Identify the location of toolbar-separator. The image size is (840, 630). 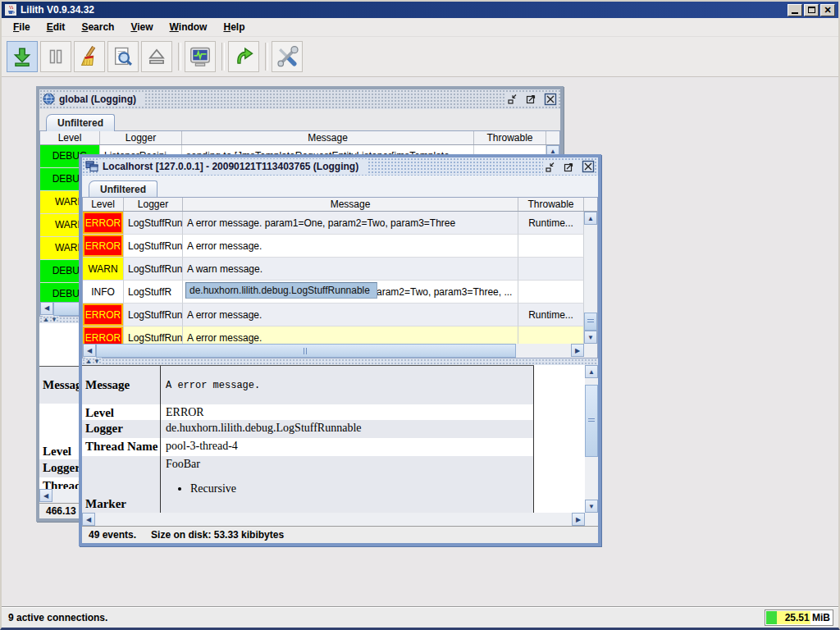
(221, 57).